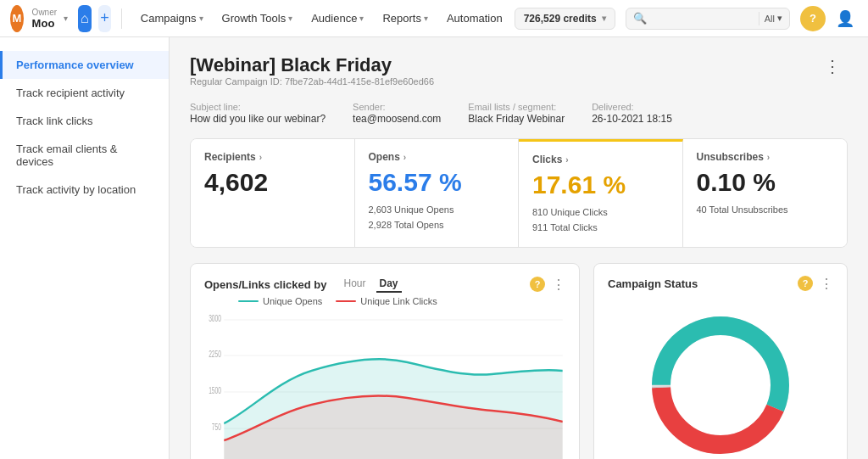 The height and width of the screenshot is (459, 868). I want to click on donut-help-icon: ?, so click(805, 283).